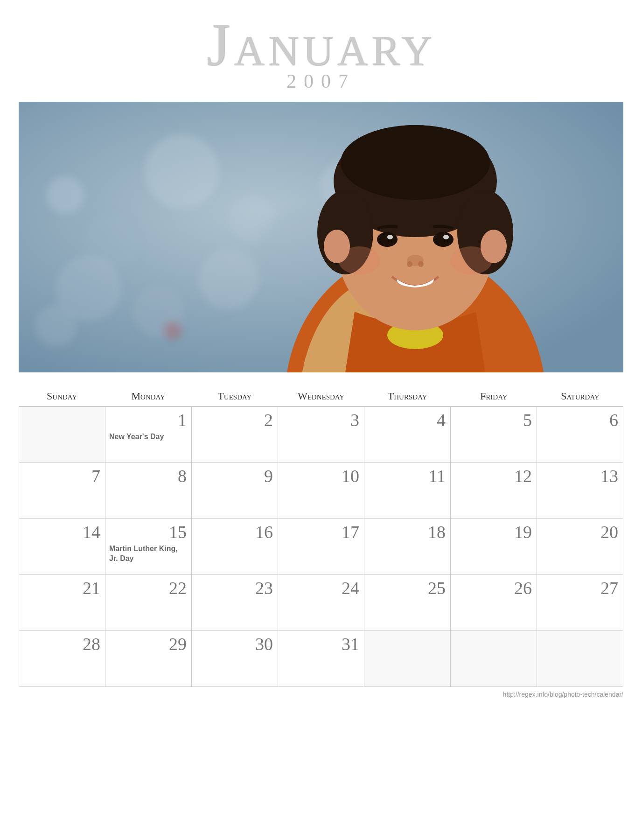 The height and width of the screenshot is (840, 642). What do you see at coordinates (580, 491) in the screenshot?
I see `calendar-cell-jan13: 13` at bounding box center [580, 491].